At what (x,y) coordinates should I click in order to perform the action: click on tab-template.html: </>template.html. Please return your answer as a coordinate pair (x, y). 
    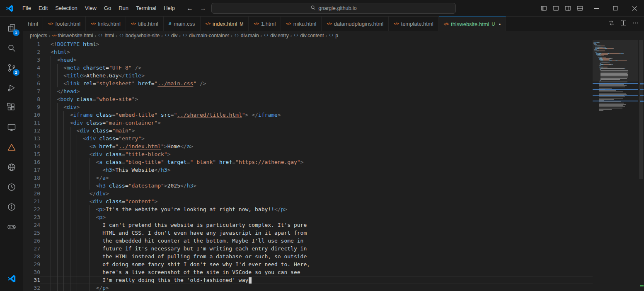
    Looking at the image, I should click on (414, 24).